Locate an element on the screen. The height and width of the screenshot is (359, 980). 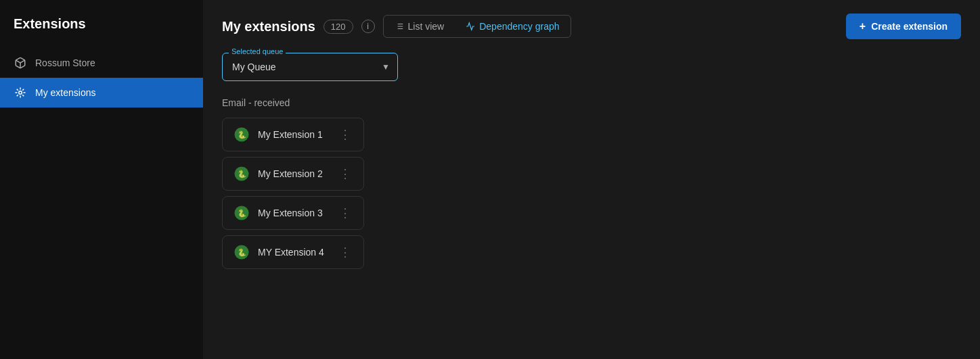
extension-name-4: MY Extension 4 is located at coordinates (294, 252).